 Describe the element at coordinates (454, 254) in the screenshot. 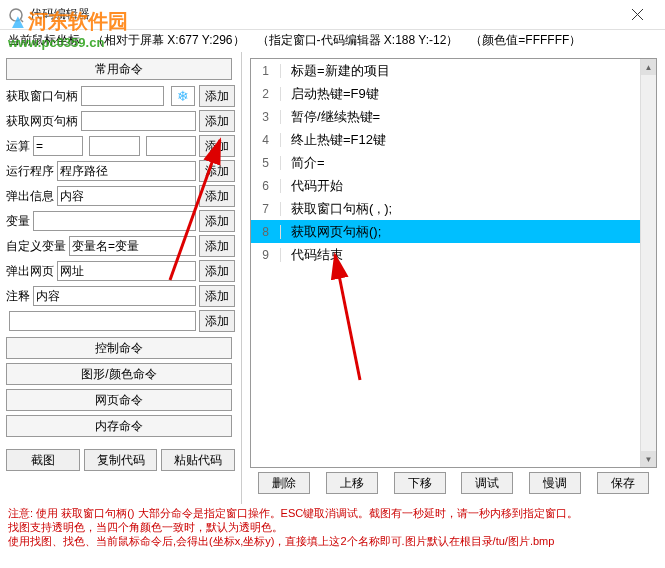

I see `code-line: 9代码结束` at that location.